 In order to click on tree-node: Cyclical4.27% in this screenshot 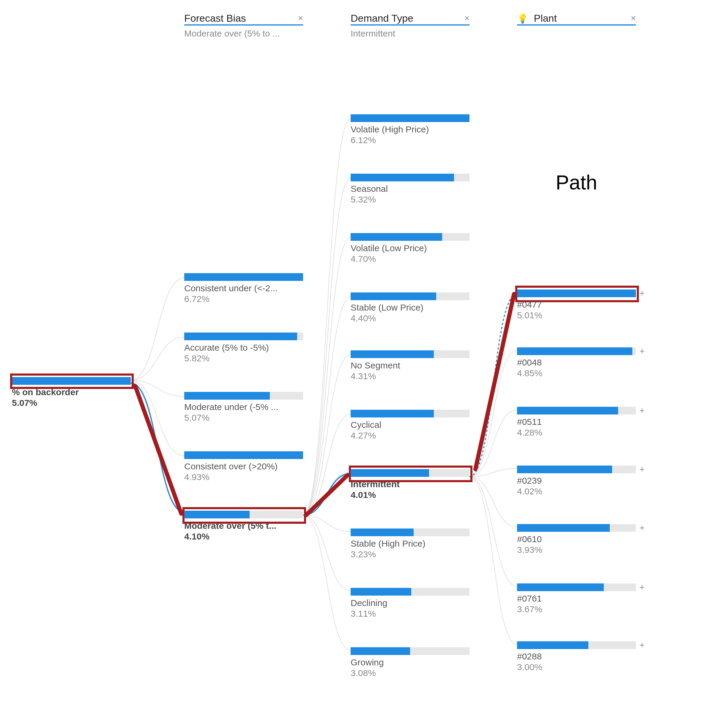, I will do `click(410, 425)`.